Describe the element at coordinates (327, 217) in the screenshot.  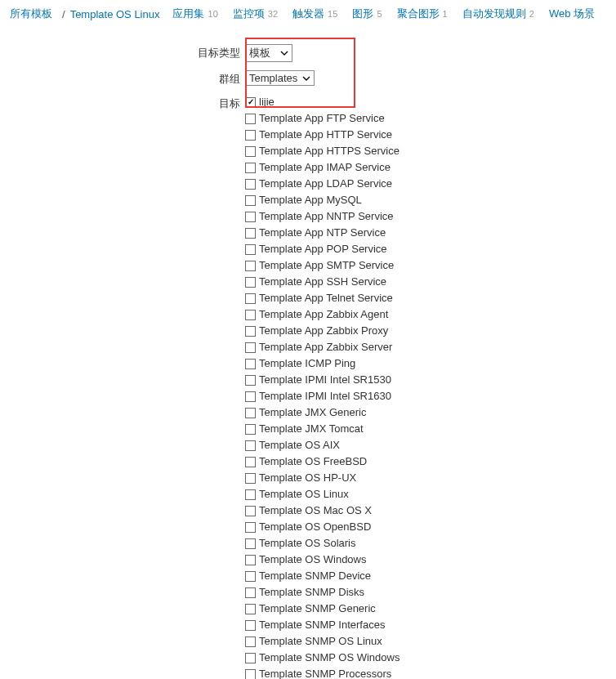
I see `checkbox-label: Template App NNTP Service` at that location.